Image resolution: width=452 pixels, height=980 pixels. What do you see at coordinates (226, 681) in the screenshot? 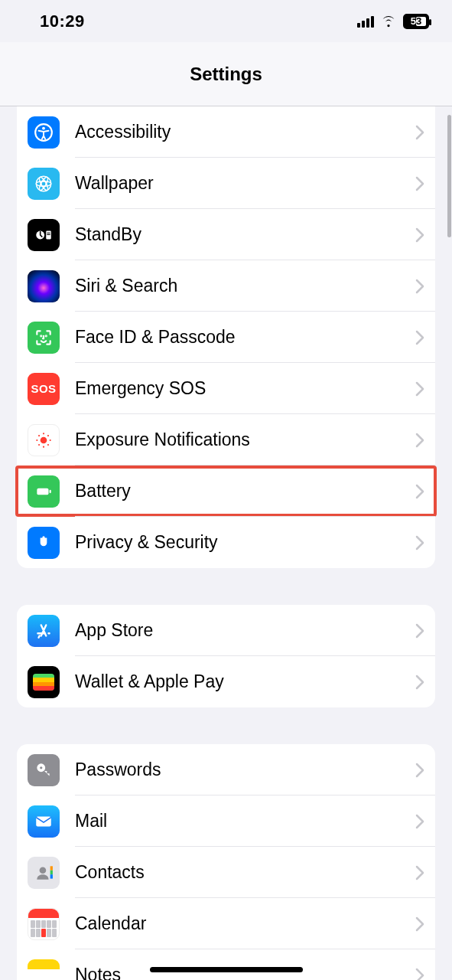
I see `settings-row-wallet: Wallet & Apple Pay` at bounding box center [226, 681].